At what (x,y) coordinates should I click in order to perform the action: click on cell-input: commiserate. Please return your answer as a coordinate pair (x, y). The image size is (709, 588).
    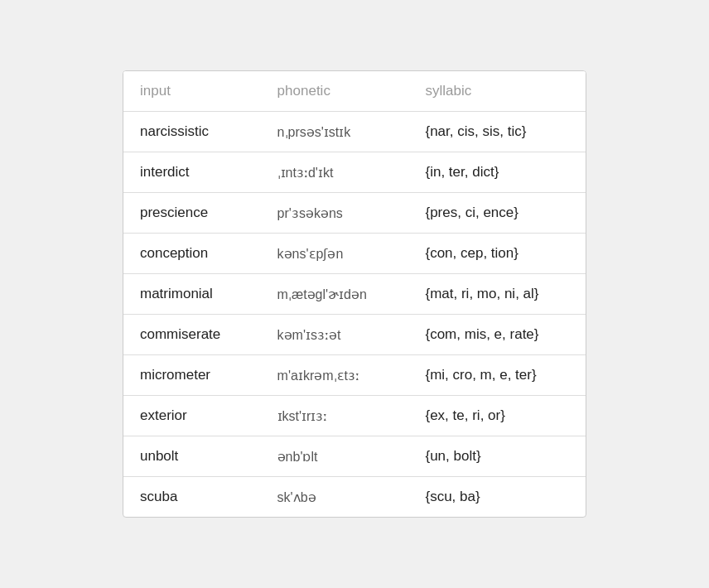
    Looking at the image, I should click on (192, 335).